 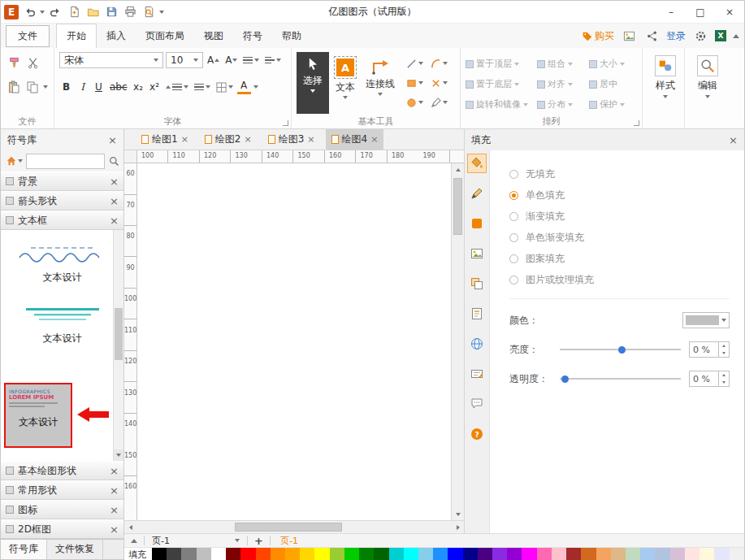 What do you see at coordinates (119, 455) in the screenshot?
I see `library-scroll-down-button` at bounding box center [119, 455].